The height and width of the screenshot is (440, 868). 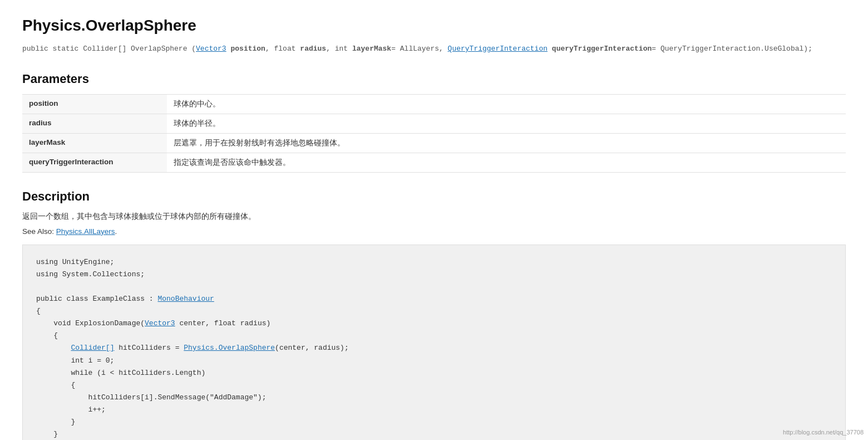 I want to click on overlap-link: Physics.OverlapSphere, so click(x=229, y=348).